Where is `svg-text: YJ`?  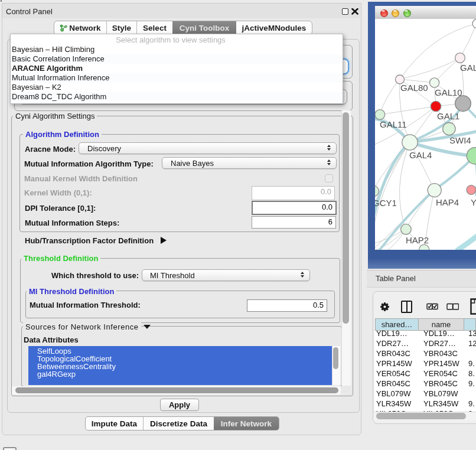
svg-text: YJ is located at coordinates (474, 202).